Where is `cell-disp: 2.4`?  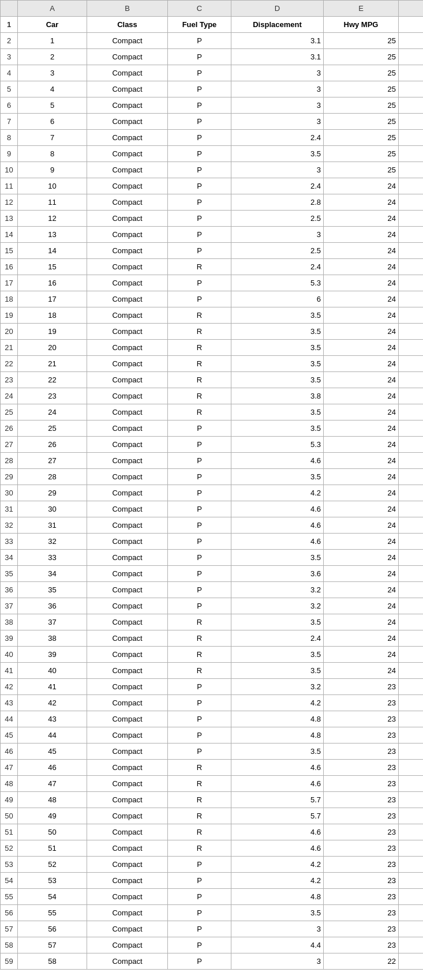
cell-disp: 2.4 is located at coordinates (278, 138).